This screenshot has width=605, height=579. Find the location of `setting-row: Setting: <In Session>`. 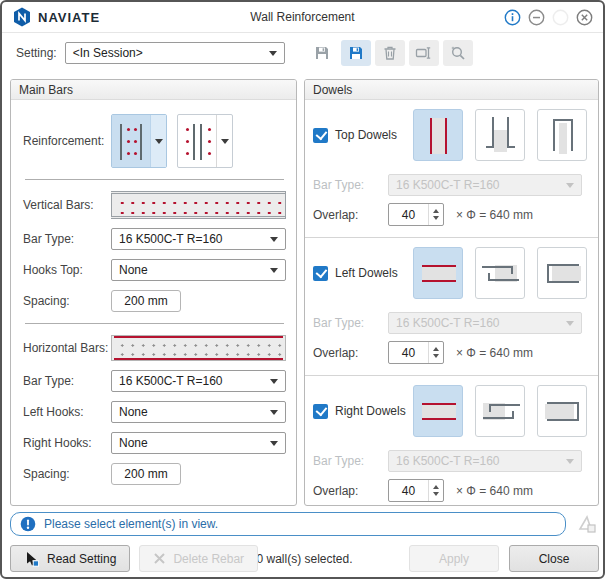

setting-row: Setting: <In Session> is located at coordinates (302, 52).